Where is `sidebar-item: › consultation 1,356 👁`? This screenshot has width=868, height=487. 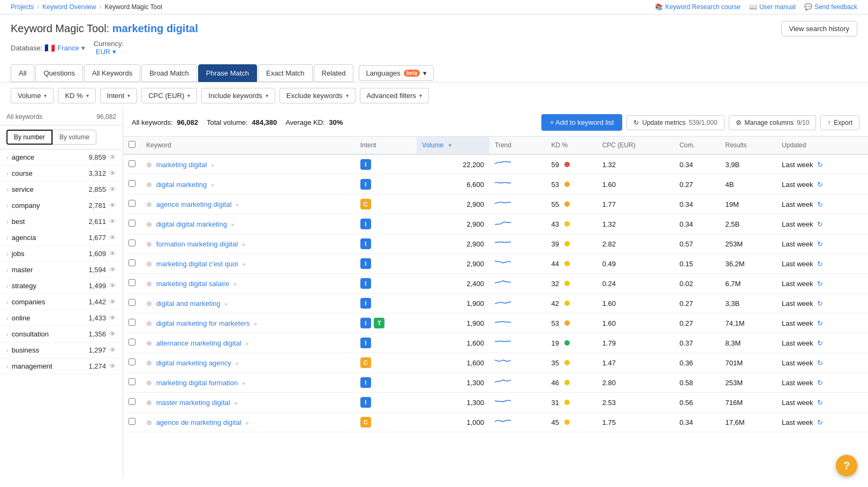
sidebar-item: › consultation 1,356 👁 is located at coordinates (61, 334).